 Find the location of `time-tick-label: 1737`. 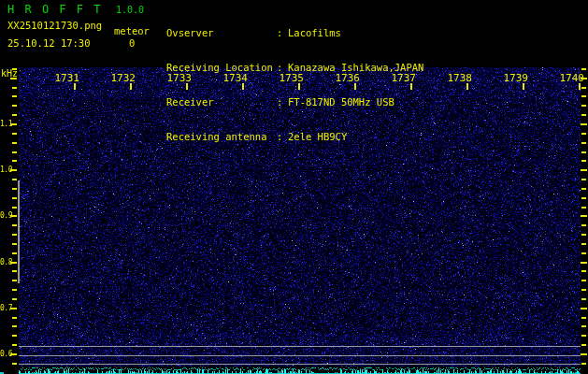

time-tick-label: 1737 is located at coordinates (397, 79).